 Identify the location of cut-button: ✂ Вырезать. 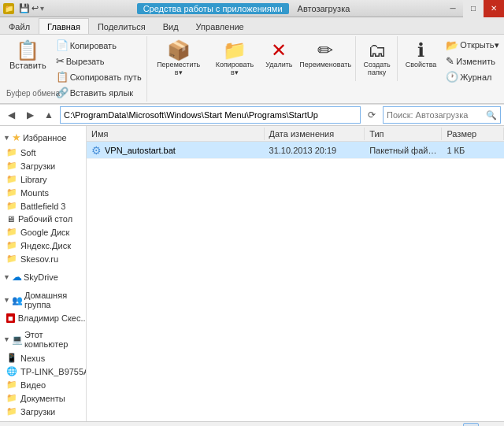
(99, 61).